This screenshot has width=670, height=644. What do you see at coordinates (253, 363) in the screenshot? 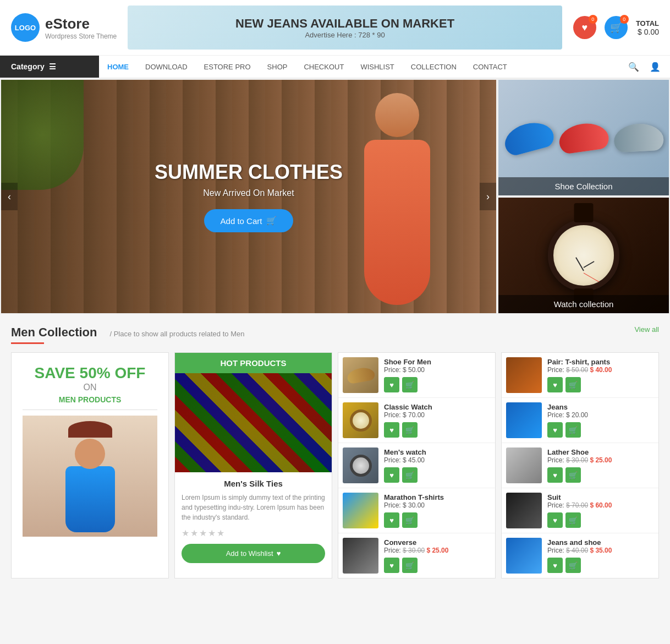
I see `hot-products-header: HOT PRODUCTS` at bounding box center [253, 363].